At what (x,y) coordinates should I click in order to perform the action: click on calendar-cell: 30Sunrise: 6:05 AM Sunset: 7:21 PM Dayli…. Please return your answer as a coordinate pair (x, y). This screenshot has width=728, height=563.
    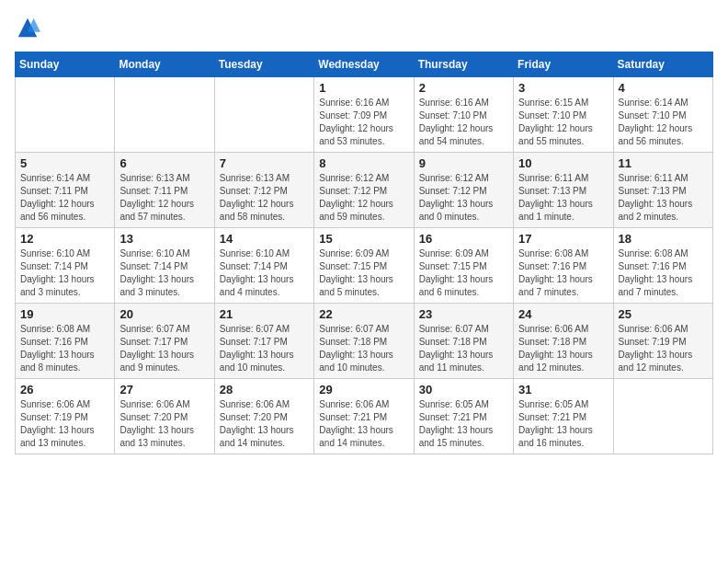
    Looking at the image, I should click on (463, 417).